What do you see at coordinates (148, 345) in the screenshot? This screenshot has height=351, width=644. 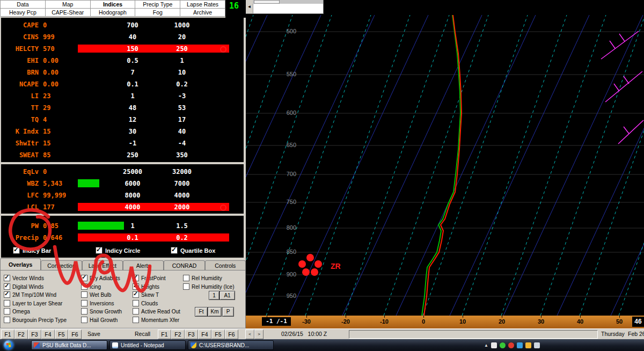 I see `taskbar-window-notepad: Untitled - Notepad` at bounding box center [148, 345].